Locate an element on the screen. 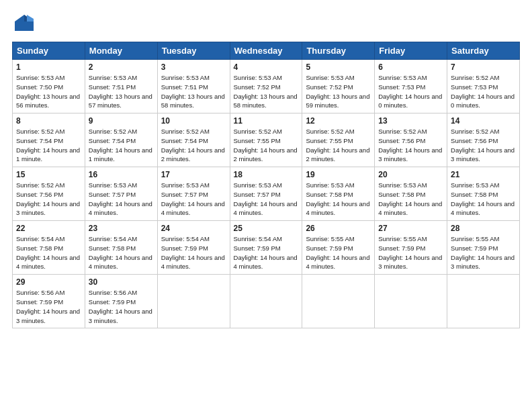 Image resolution: width=532 pixels, height=411 pixels. sunset-label: Sunset: 7:54 PM is located at coordinates (112, 141).